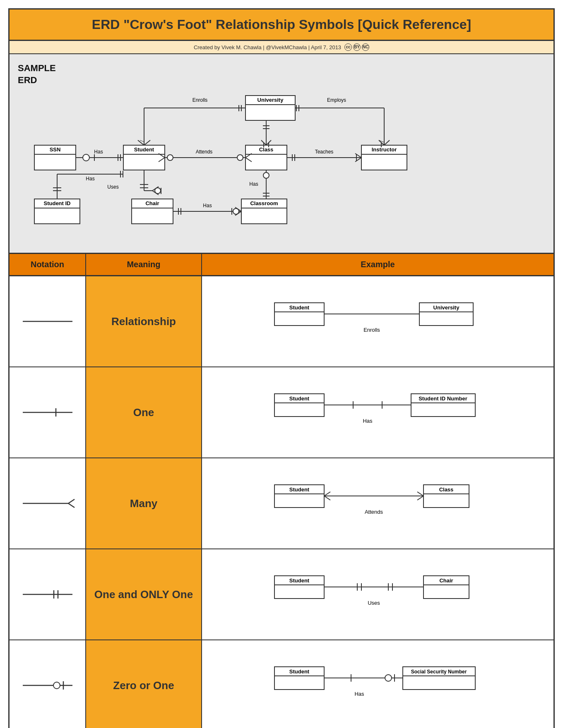 This screenshot has height=728, width=563. I want to click on svg-text: Classroom, so click(264, 204).